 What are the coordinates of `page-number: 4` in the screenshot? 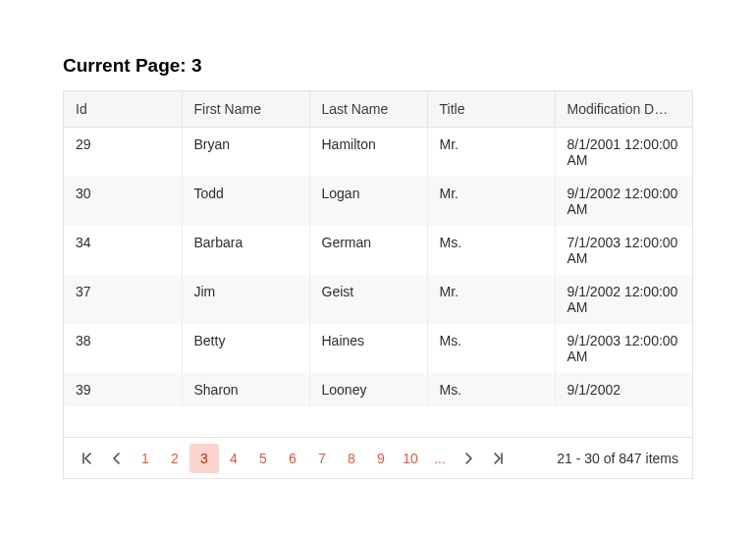 It's located at (234, 458).